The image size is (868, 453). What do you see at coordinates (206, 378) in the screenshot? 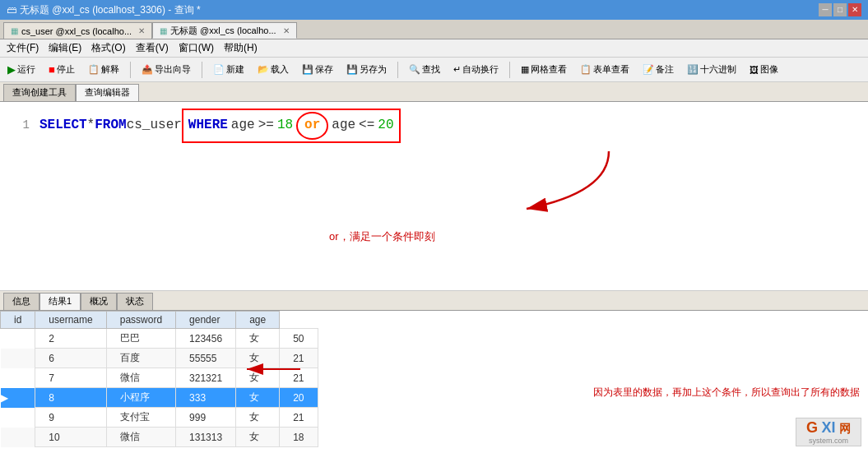
I see `cell-password: 321321` at bounding box center [206, 378].